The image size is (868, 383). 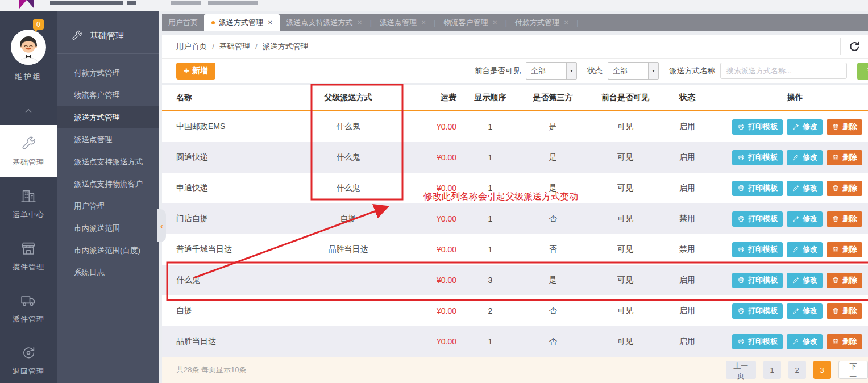 What do you see at coordinates (863, 72) in the screenshot?
I see `search-button: 查询` at bounding box center [863, 72].